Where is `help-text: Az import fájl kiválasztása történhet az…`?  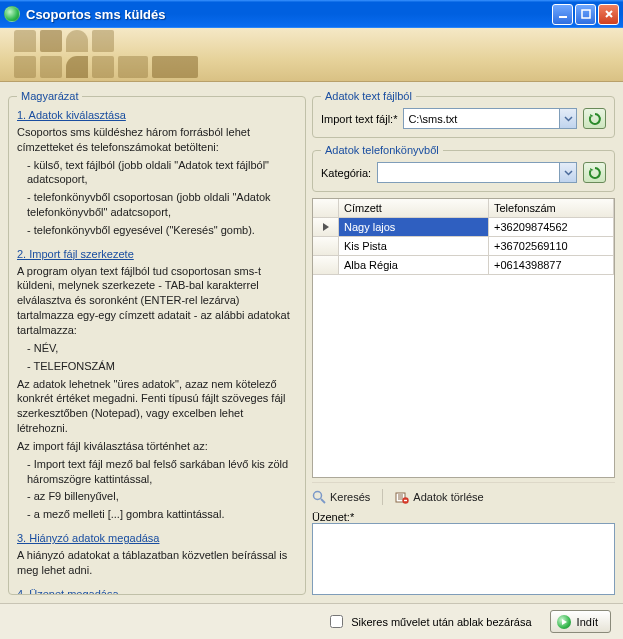 help-text: Az import fájl kiválasztása történhet az… is located at coordinates (157, 446).